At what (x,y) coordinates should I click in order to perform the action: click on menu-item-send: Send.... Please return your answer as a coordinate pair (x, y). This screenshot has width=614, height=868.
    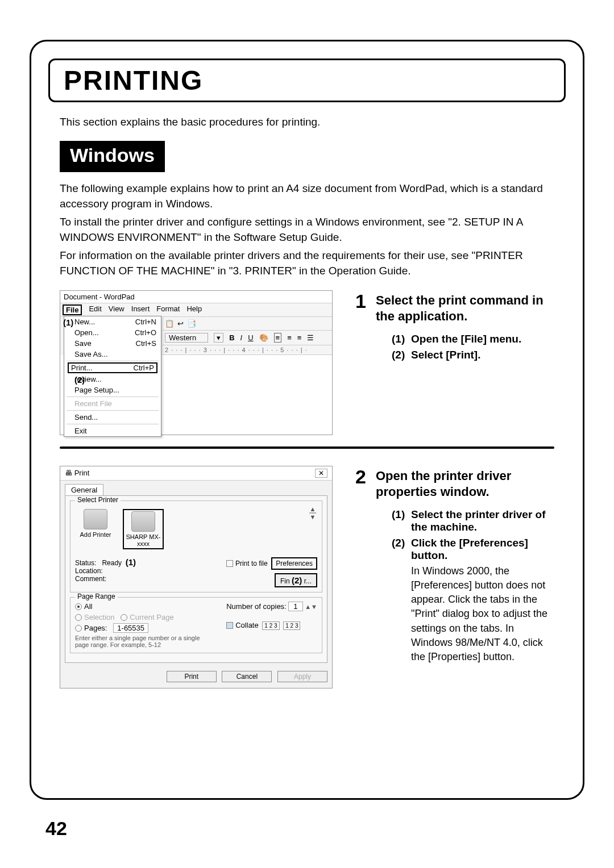
    Looking at the image, I should click on (113, 417).